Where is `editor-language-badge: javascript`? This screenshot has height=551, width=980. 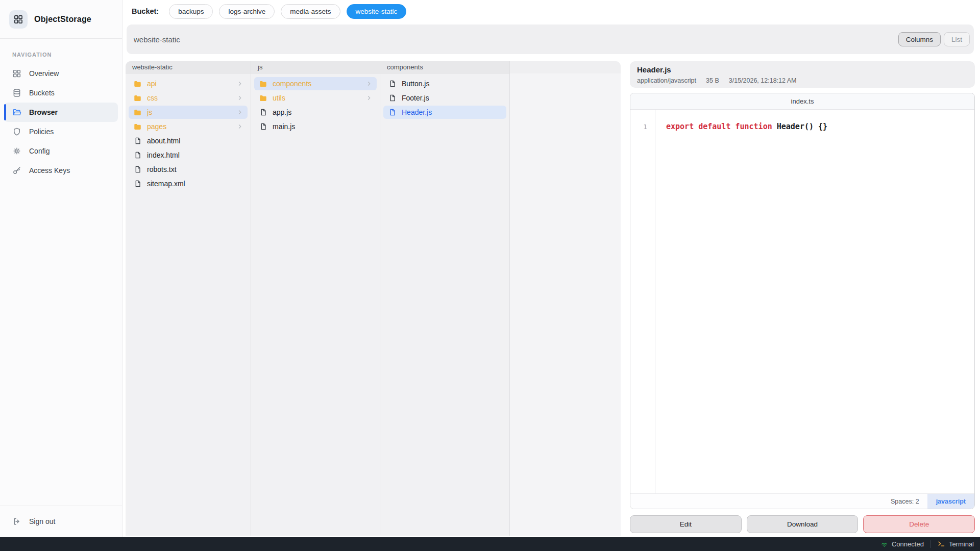 editor-language-badge: javascript is located at coordinates (951, 501).